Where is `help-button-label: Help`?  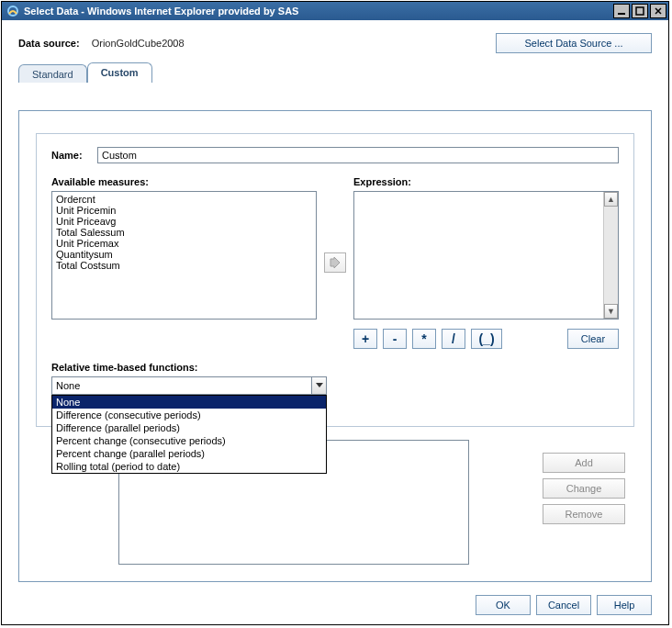
help-button-label: Help is located at coordinates (624, 605).